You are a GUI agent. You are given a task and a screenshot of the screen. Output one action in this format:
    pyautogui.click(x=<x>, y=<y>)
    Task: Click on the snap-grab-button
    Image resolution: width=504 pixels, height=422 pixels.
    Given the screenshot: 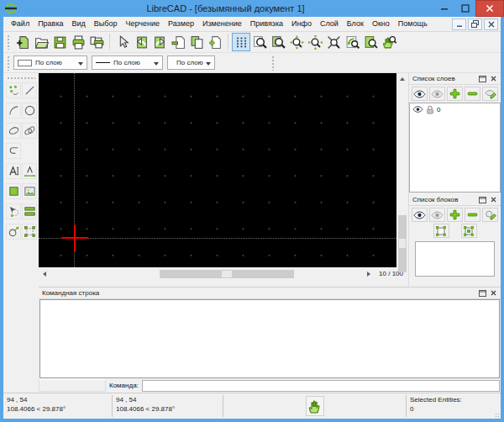 What is the action you would take?
    pyautogui.click(x=315, y=406)
    